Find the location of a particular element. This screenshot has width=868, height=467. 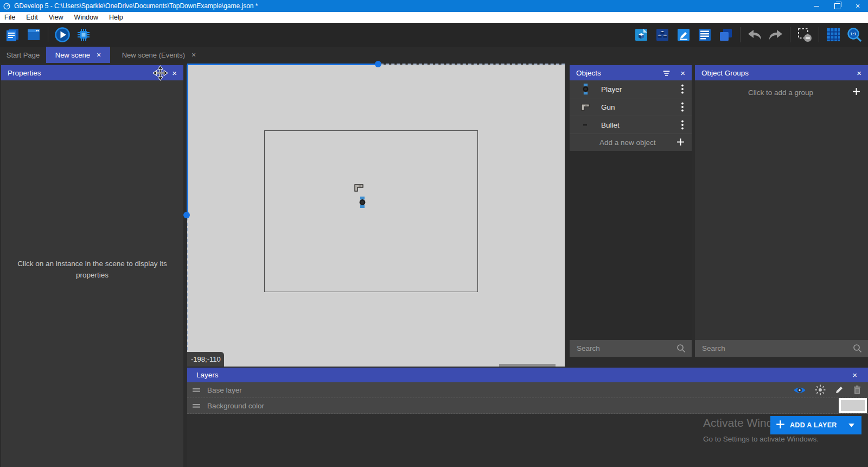

add-a-layer-label: ADD A LAYER is located at coordinates (814, 425).